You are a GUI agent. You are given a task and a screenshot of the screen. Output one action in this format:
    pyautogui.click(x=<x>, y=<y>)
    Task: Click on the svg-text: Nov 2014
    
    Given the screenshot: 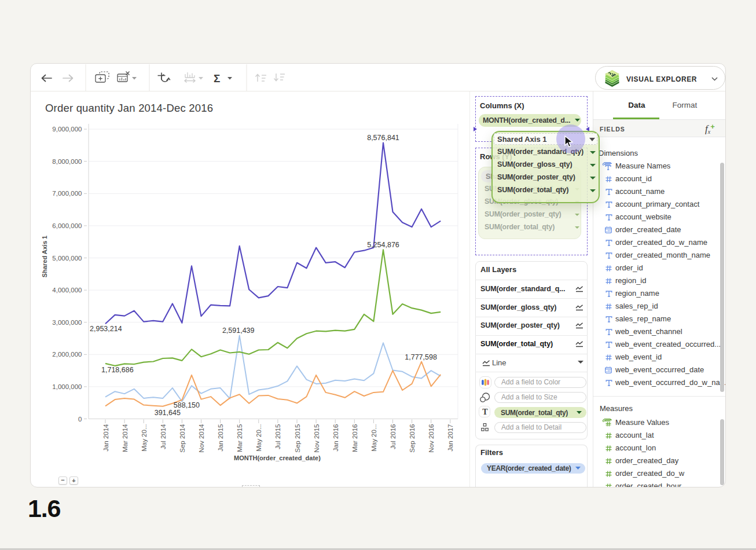 What is the action you would take?
    pyautogui.click(x=201, y=438)
    